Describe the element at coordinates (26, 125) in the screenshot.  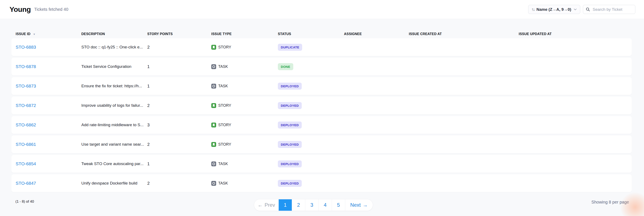
I see `ticket-id-link: STO-6862` at that location.